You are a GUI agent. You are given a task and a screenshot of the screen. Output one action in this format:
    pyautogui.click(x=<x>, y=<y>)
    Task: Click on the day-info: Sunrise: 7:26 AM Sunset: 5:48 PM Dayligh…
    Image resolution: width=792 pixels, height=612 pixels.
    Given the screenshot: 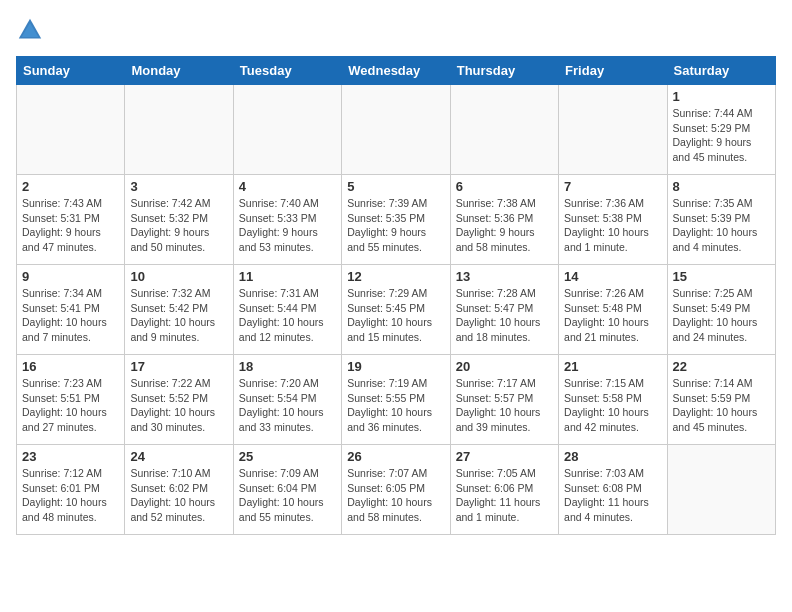 What is the action you would take?
    pyautogui.click(x=612, y=316)
    